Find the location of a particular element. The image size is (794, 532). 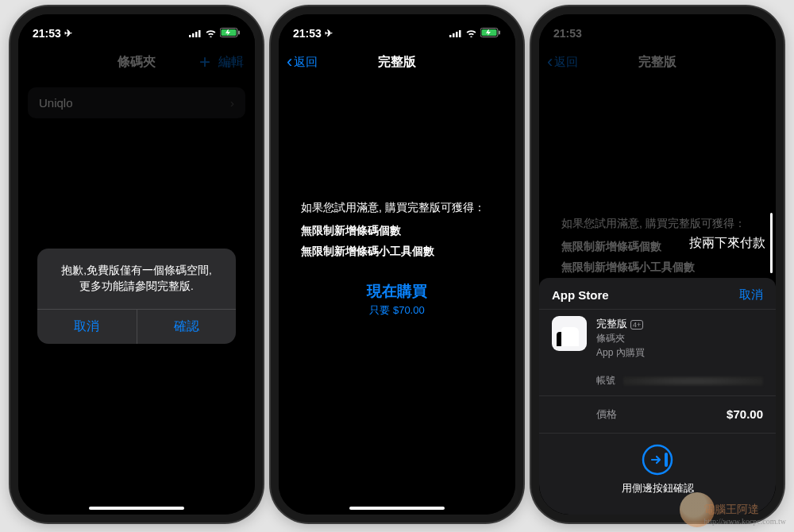

add-button: + is located at coordinates (205, 62).